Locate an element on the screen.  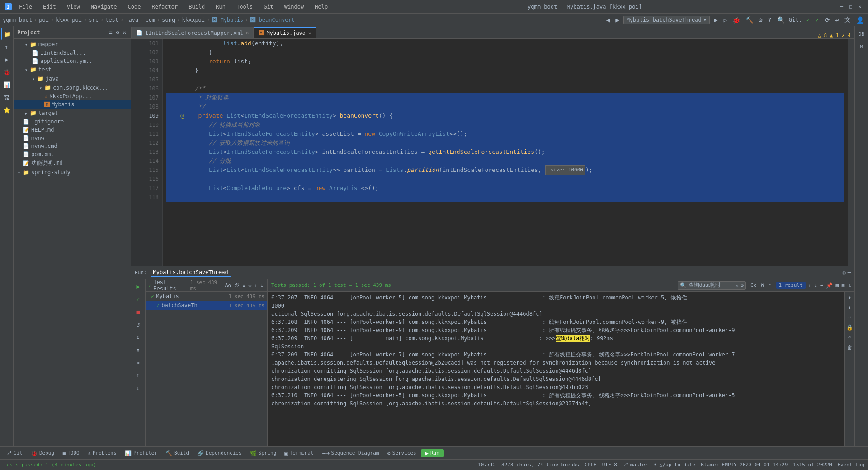
test-sort-alpha-icon: Aα is located at coordinates (228, 285).